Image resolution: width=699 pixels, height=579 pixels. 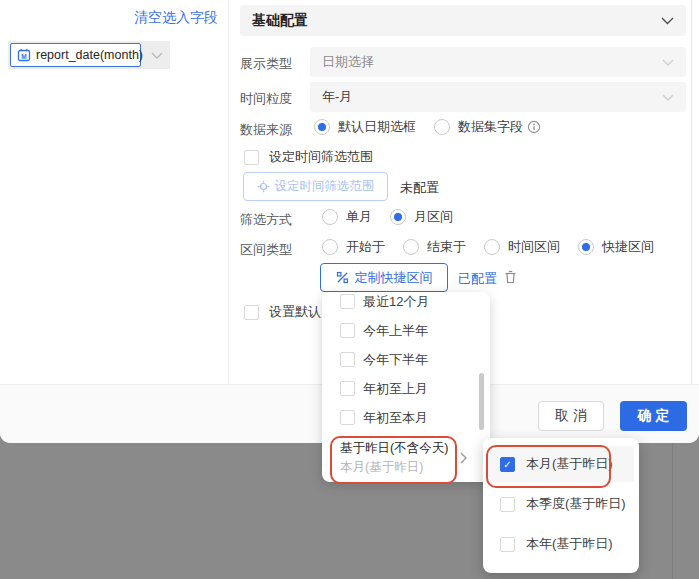 What do you see at coordinates (406, 304) in the screenshot?
I see `list-item-last-12-months: 最近12个月` at bounding box center [406, 304].